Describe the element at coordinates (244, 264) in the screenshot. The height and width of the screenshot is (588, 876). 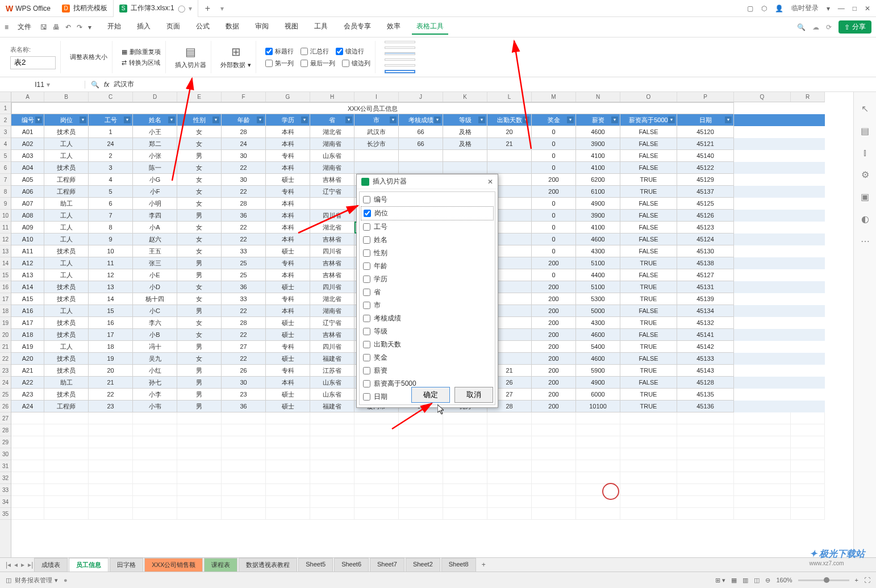
I see `table-cell: 25` at that location.